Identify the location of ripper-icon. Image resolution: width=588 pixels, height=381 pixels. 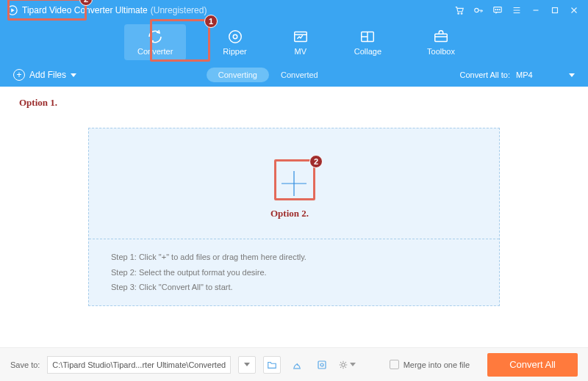
(235, 37).